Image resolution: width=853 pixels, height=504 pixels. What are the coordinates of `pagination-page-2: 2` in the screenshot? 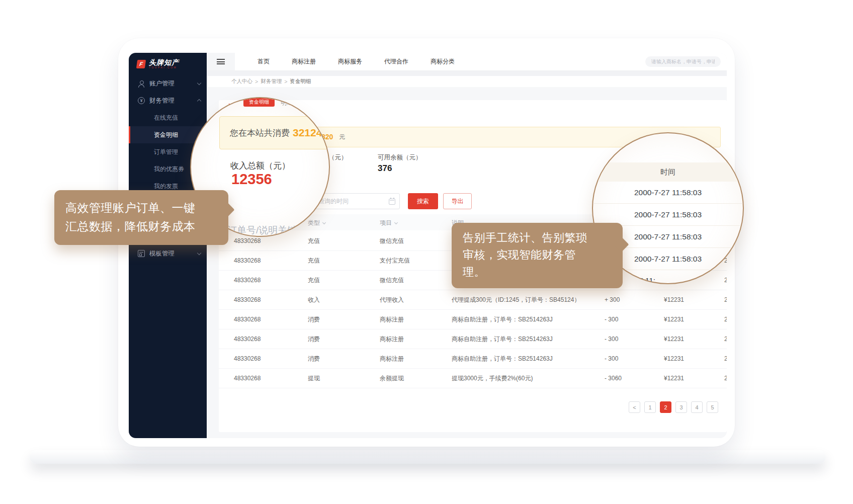 It's located at (666, 407).